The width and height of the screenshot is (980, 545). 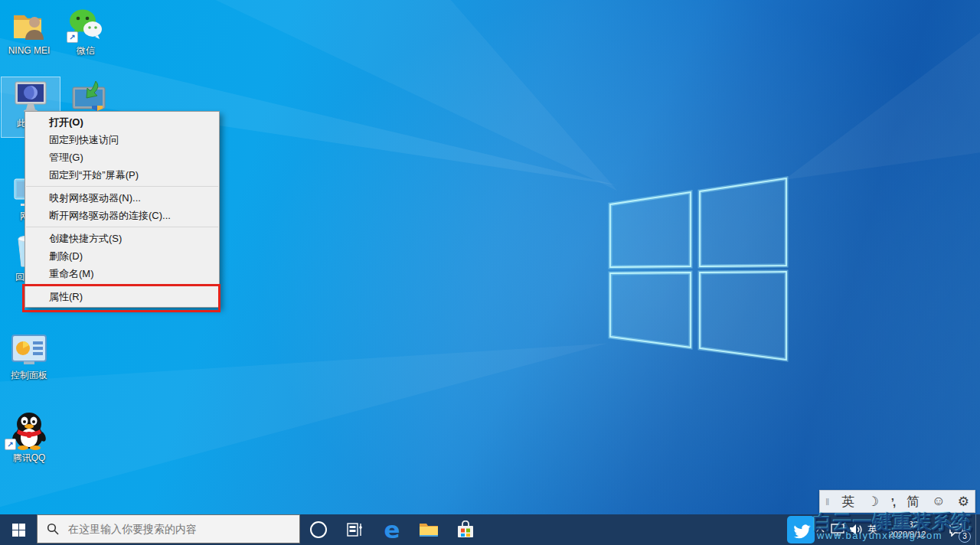 I want to click on ime-language-en: 英, so click(x=848, y=502).